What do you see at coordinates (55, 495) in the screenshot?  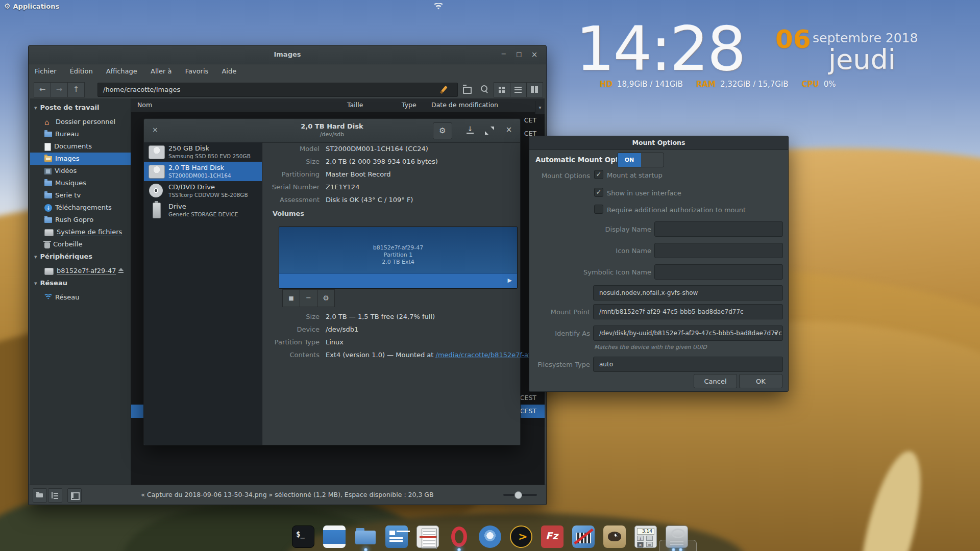 I see `tree-view-button` at bounding box center [55, 495].